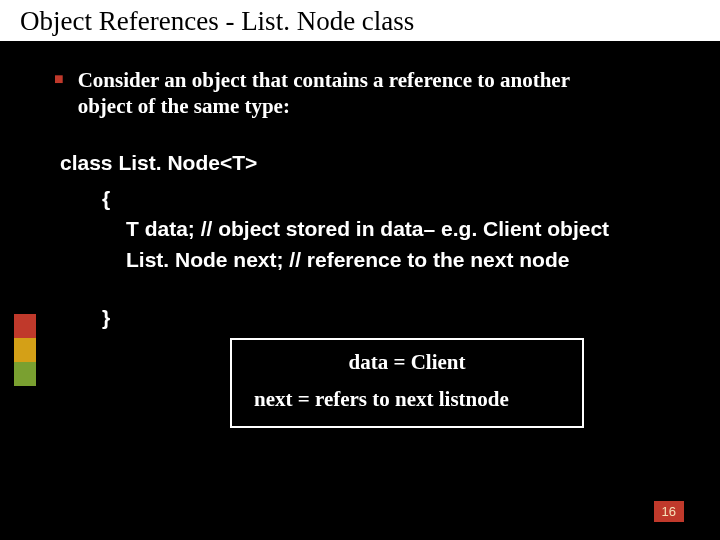  Describe the element at coordinates (135, 80) in the screenshot. I see `text-frag: Consider an` at that location.